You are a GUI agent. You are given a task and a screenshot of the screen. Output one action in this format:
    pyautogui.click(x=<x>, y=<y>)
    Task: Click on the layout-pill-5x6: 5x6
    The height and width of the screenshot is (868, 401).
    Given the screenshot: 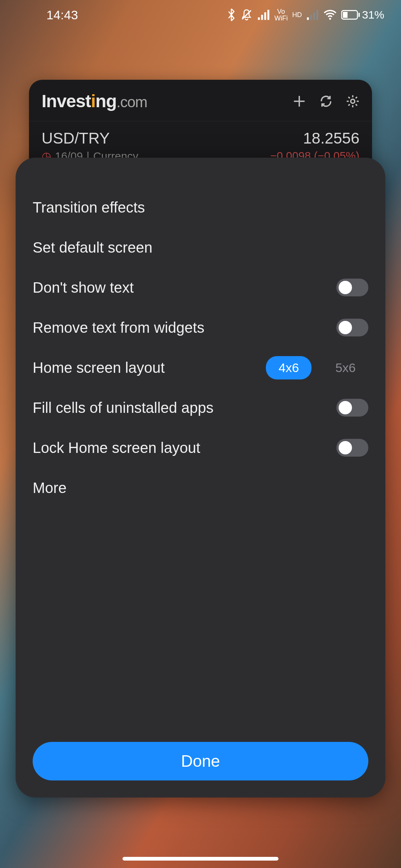 What is the action you would take?
    pyautogui.click(x=345, y=368)
    